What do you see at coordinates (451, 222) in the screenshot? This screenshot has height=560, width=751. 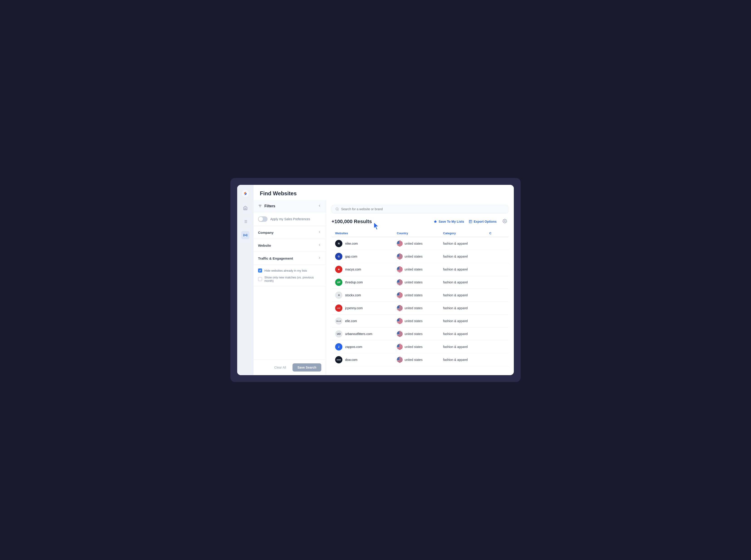 I see `save-to-lists-label: Save To My Lists` at bounding box center [451, 222].